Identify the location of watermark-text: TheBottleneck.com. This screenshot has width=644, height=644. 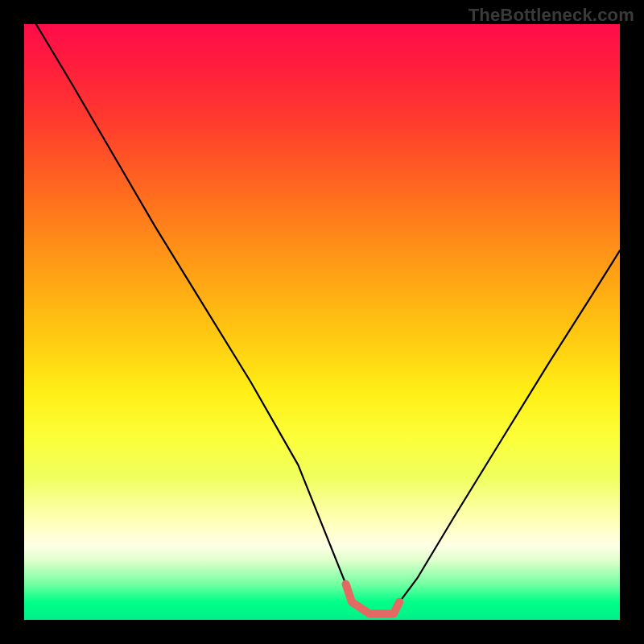
(551, 15).